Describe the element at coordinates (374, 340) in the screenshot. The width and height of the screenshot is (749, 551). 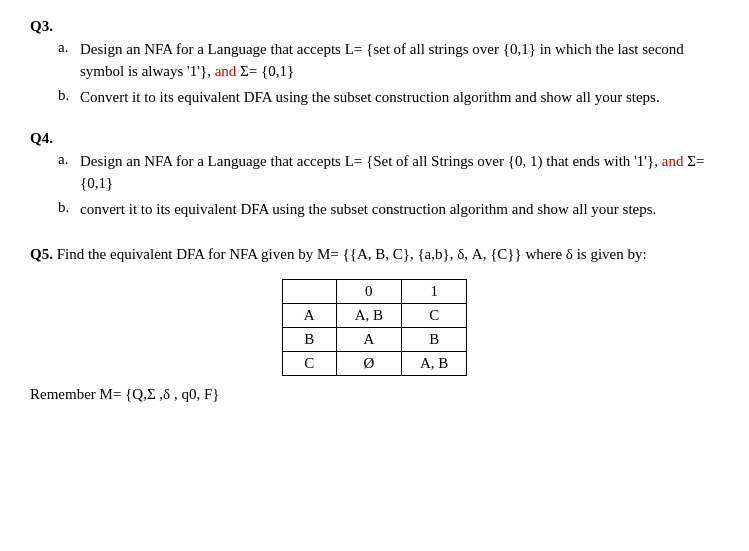
I see `table-row: B A B` at that location.